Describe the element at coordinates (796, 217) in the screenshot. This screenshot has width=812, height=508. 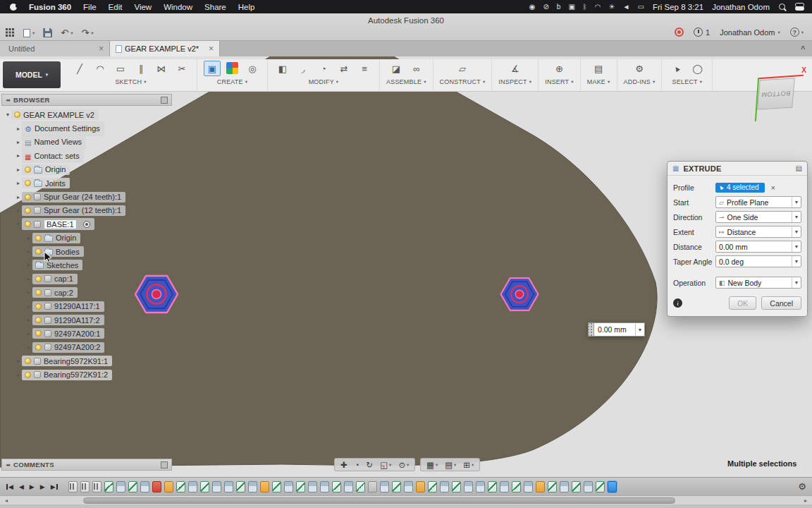
I see `chevron-down-icon: ▼` at that location.